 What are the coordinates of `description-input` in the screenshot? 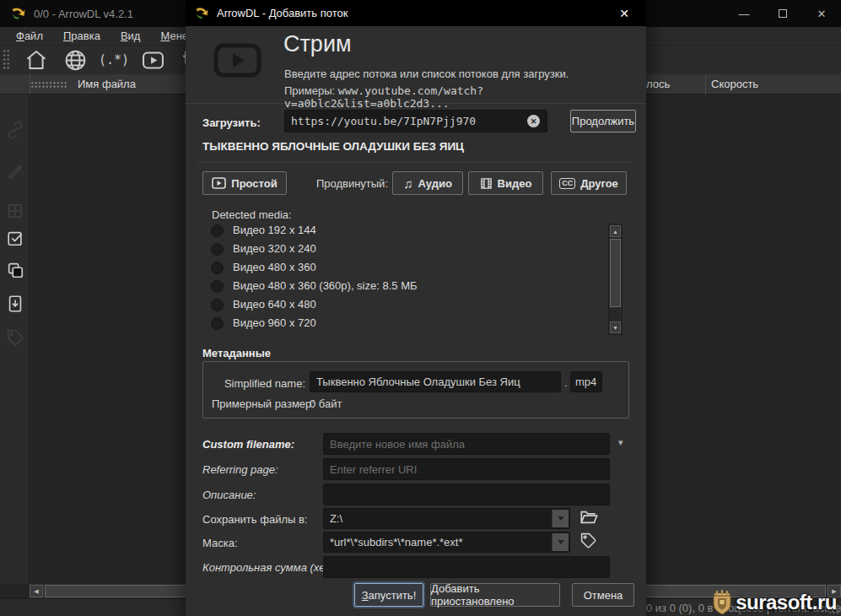 It's located at (466, 494).